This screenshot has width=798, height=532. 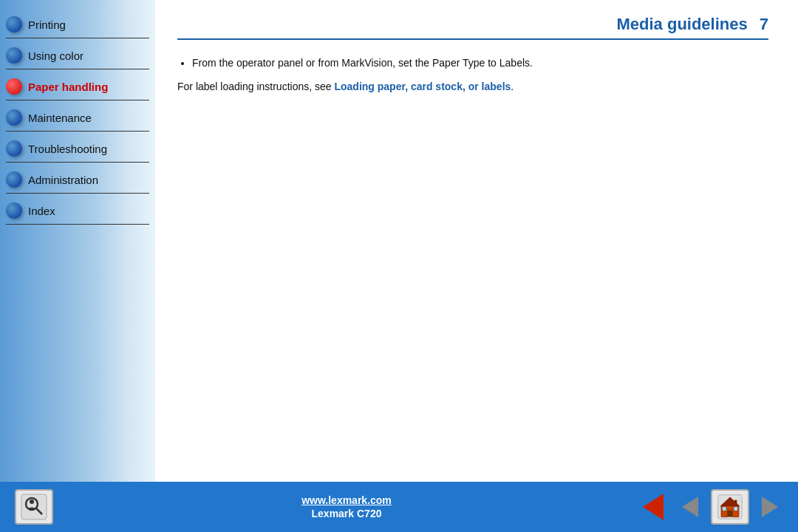 What do you see at coordinates (34, 507) in the screenshot?
I see `search-icon` at bounding box center [34, 507].